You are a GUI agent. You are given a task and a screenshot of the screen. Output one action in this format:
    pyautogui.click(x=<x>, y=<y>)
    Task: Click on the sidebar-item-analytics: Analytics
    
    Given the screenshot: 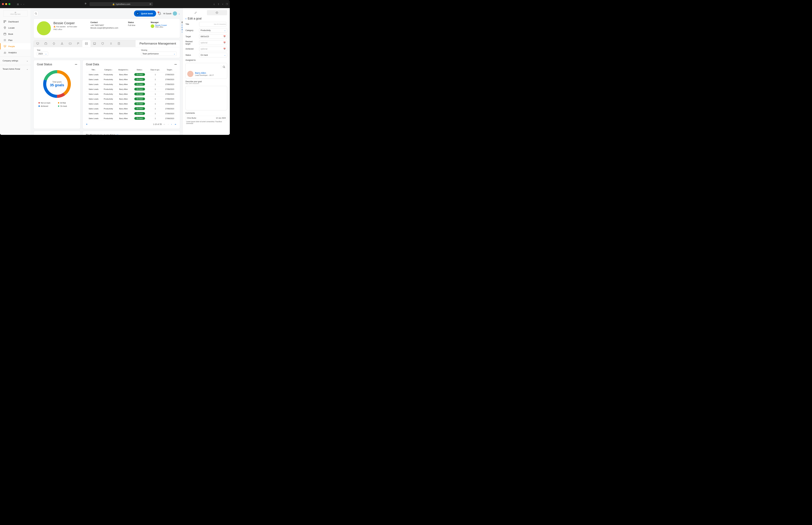 What is the action you would take?
    pyautogui.click(x=15, y=52)
    